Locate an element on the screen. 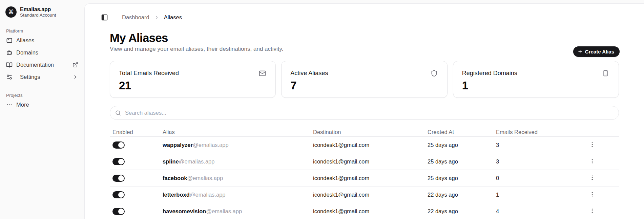  sidebar-item-documentation: Documentation is located at coordinates (42, 65).